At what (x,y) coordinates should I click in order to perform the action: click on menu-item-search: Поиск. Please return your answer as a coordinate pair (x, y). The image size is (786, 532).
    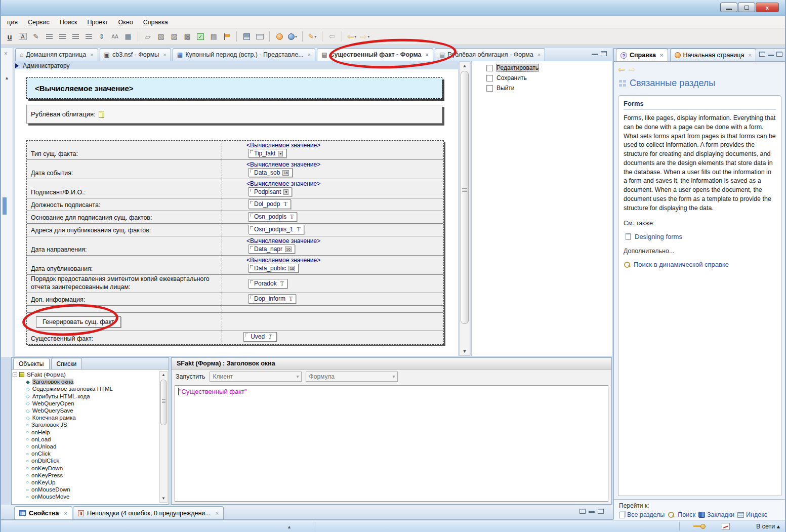
    Looking at the image, I should click on (69, 22).